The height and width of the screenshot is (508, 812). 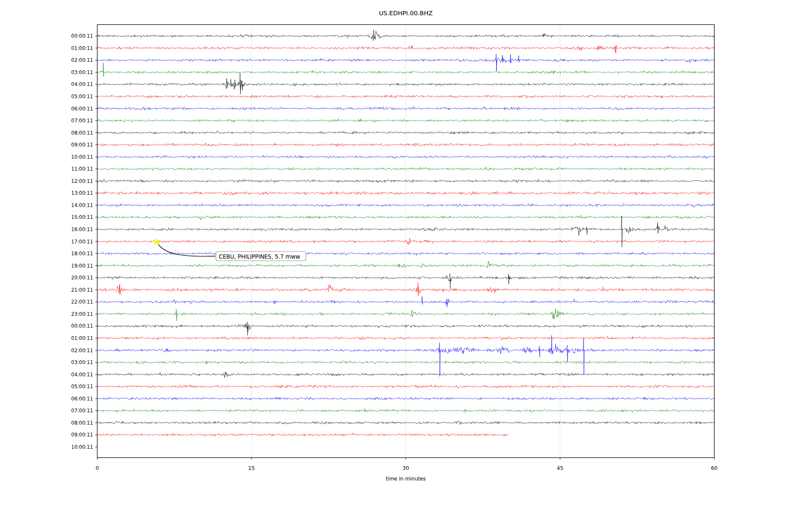 What do you see at coordinates (82, 217) in the screenshot?
I see `y-tick-label: 15:00:11` at bounding box center [82, 217].